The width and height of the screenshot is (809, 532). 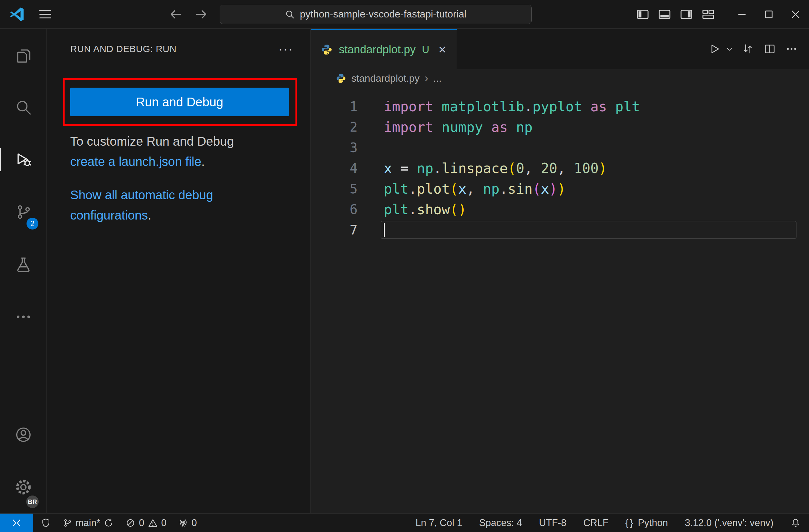 What do you see at coordinates (334, 169) in the screenshot?
I see `line-number: 4` at bounding box center [334, 169].